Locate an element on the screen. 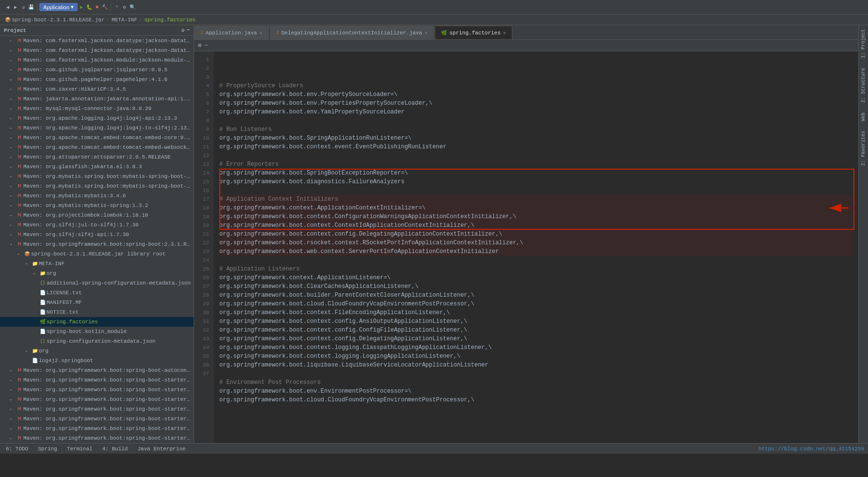 The height and width of the screenshot is (477, 868). side-tab-project: 1: Project is located at coordinates (864, 44).